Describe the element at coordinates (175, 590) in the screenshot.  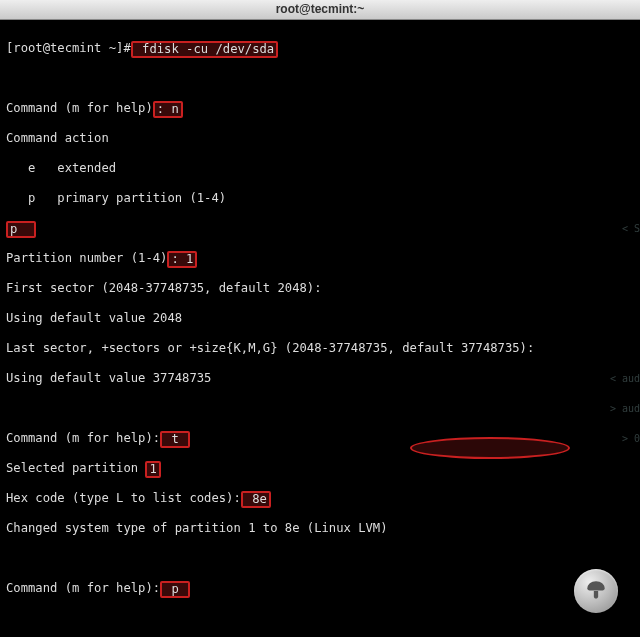
I see `input-p-print: p` at that location.